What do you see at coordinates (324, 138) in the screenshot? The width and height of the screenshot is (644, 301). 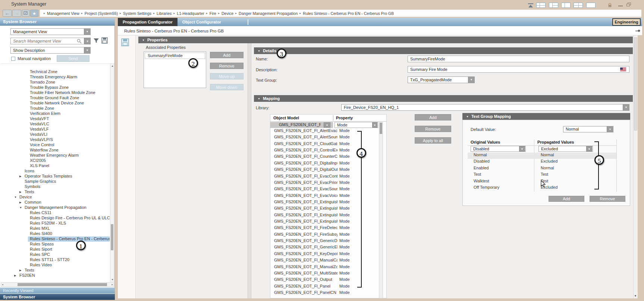 I see `mapping-table-row: GMS_FS20EN_EOT_Fl_AlertSoundersMode` at bounding box center [324, 138].